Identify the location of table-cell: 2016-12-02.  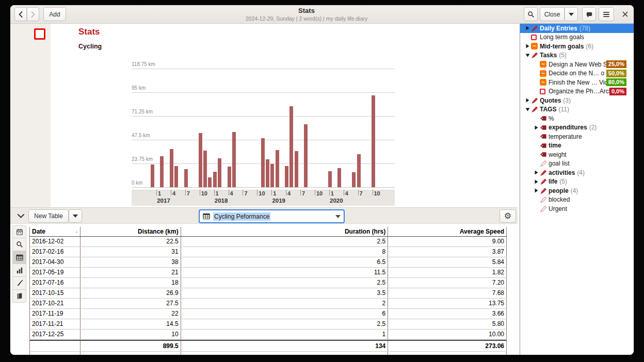
(55, 241).